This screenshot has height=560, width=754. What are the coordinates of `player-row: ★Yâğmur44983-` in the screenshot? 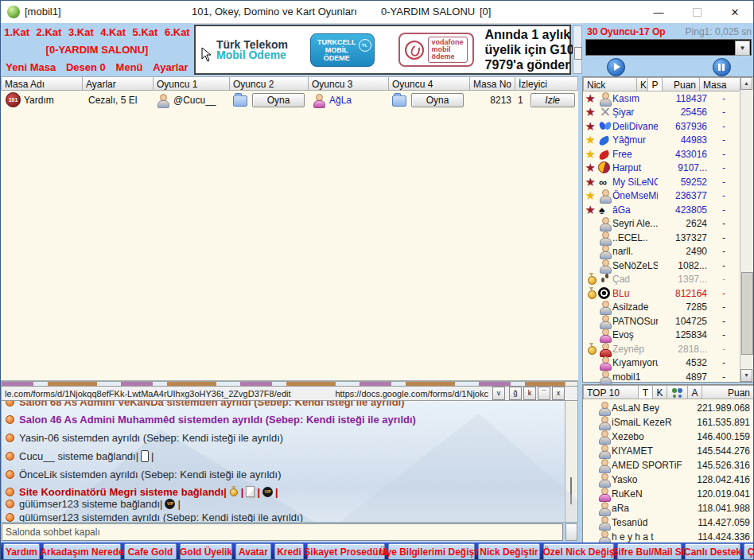 It's located at (662, 140).